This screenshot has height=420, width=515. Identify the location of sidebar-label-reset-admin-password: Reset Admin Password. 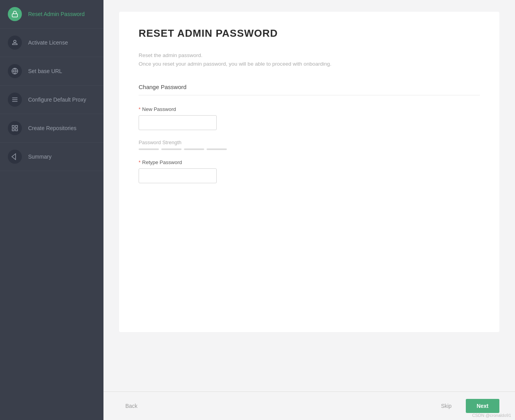
(56, 14).